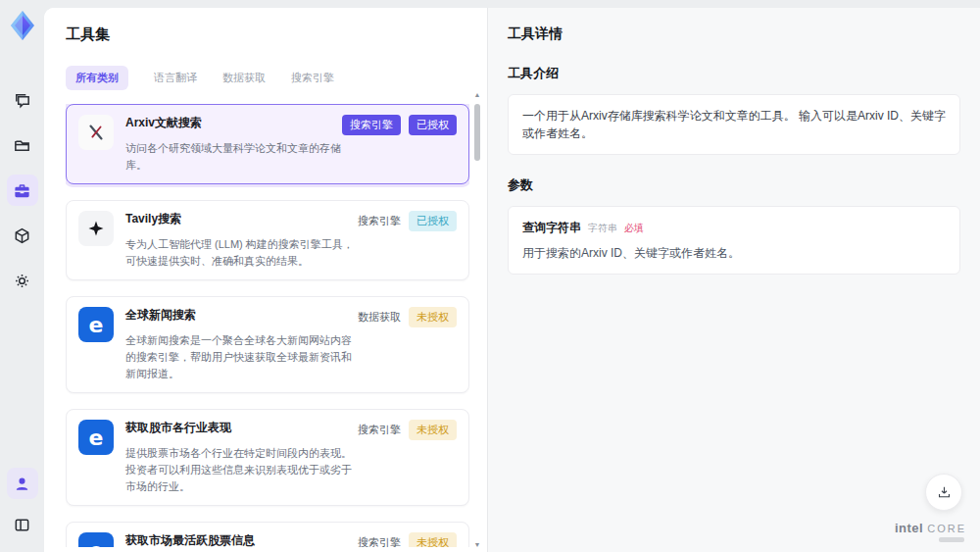 This screenshot has width=980, height=552. I want to click on cube-icon, so click(22, 235).